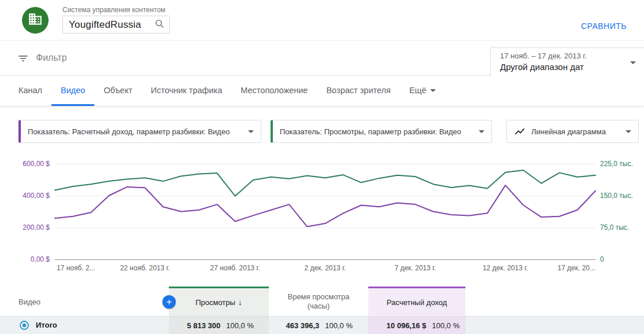  I want to click on x-axis-label: 12 дек. 2013 г., so click(505, 268).